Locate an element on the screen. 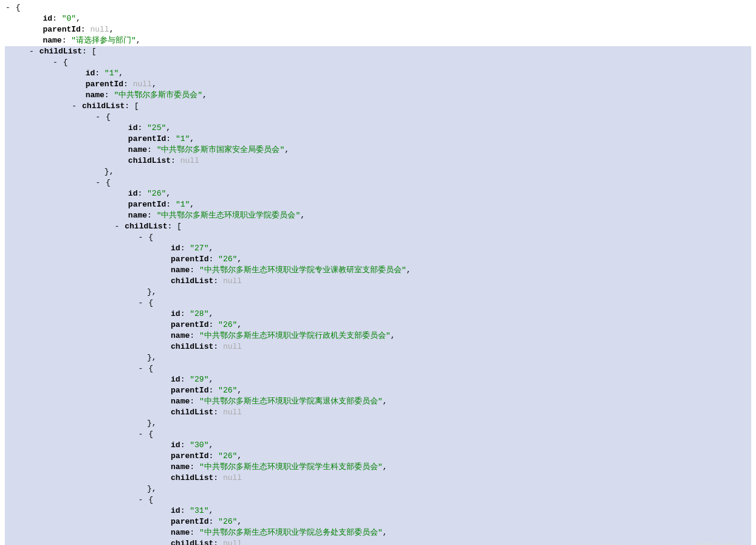 This screenshot has width=756, height=545. prop-id: id: "27", is located at coordinates (378, 249).